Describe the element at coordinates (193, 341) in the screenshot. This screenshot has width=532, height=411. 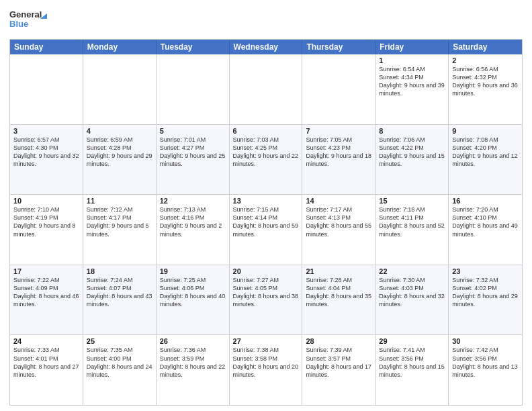
I see `day-number: 26` at that location.